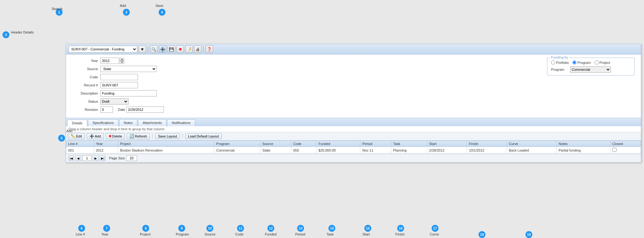 The image size is (644, 238). Describe the element at coordinates (69, 131) in the screenshot. I see `label-add-5: Add` at that location.